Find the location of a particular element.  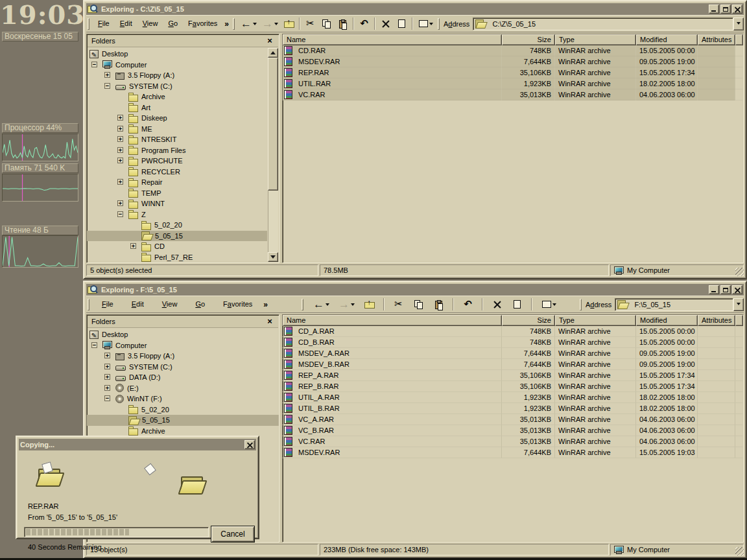

tree-item: −SYSTEM (C:) is located at coordinates (177, 87).